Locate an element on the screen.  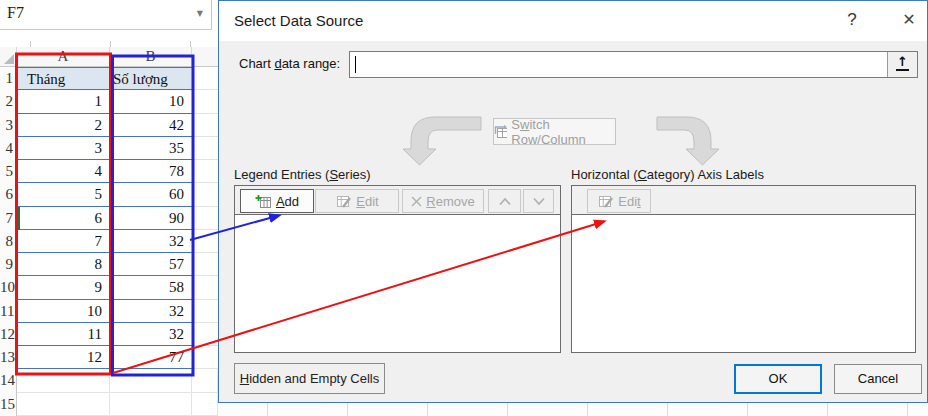
row-header: 3 is located at coordinates (8, 126).